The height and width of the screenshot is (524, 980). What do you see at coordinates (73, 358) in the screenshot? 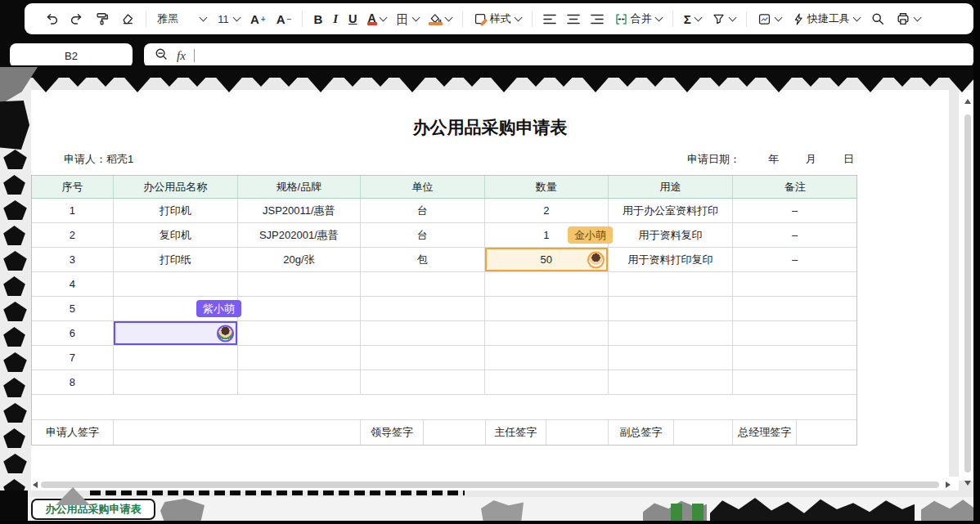
I see `table-cell: 7` at bounding box center [73, 358].